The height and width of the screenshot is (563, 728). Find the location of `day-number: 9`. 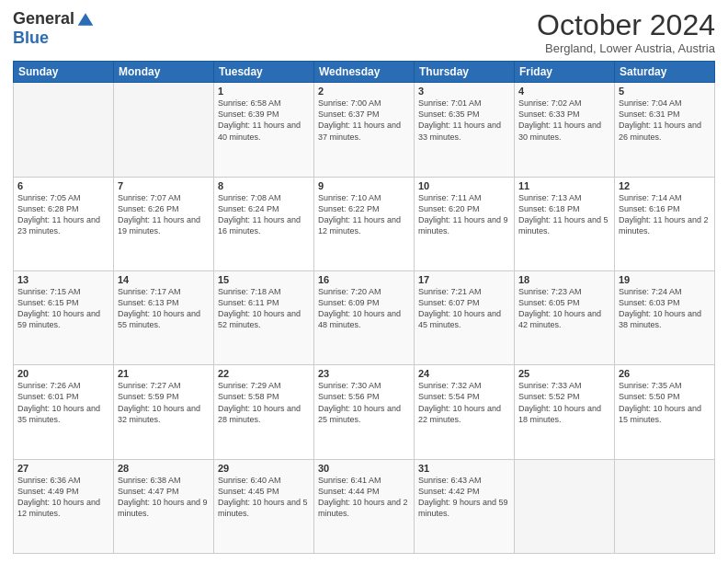

day-number: 9 is located at coordinates (364, 186).